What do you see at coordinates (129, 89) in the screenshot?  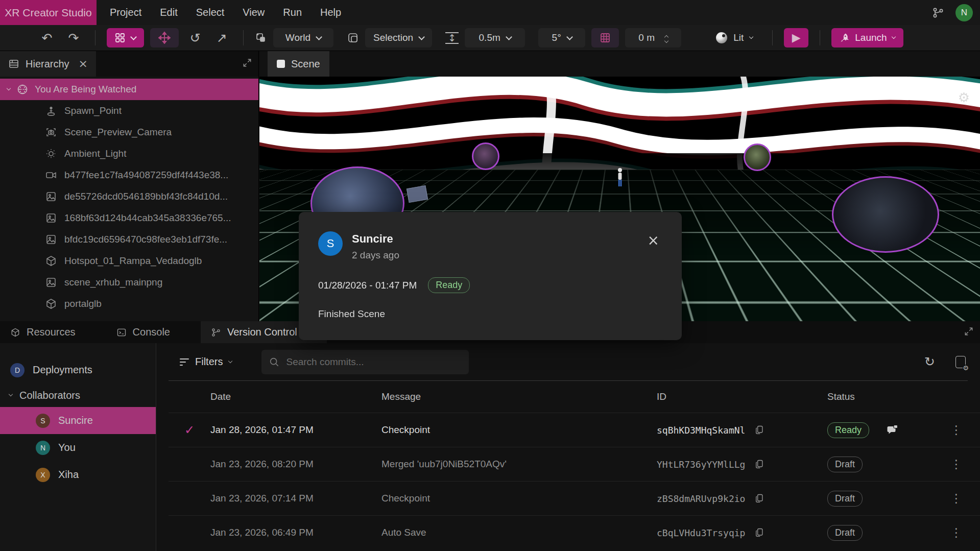 I see `hierarchy-item-root: You Are Being Watched` at bounding box center [129, 89].